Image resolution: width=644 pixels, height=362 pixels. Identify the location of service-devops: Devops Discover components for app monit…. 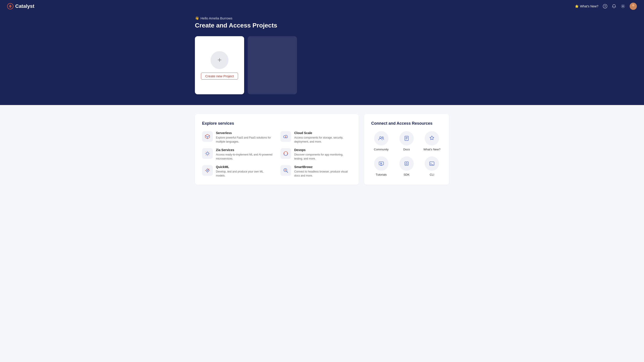
(316, 154).